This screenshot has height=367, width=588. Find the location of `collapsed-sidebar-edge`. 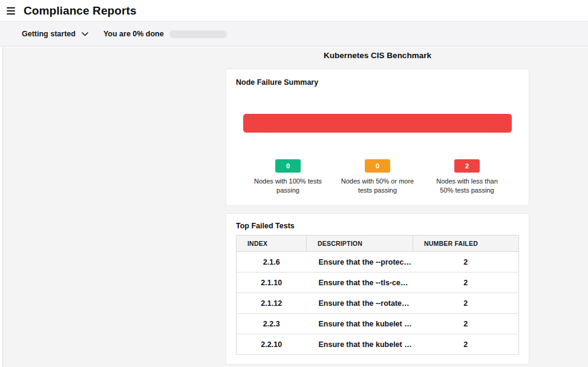

collapsed-sidebar-edge is located at coordinates (1, 207).